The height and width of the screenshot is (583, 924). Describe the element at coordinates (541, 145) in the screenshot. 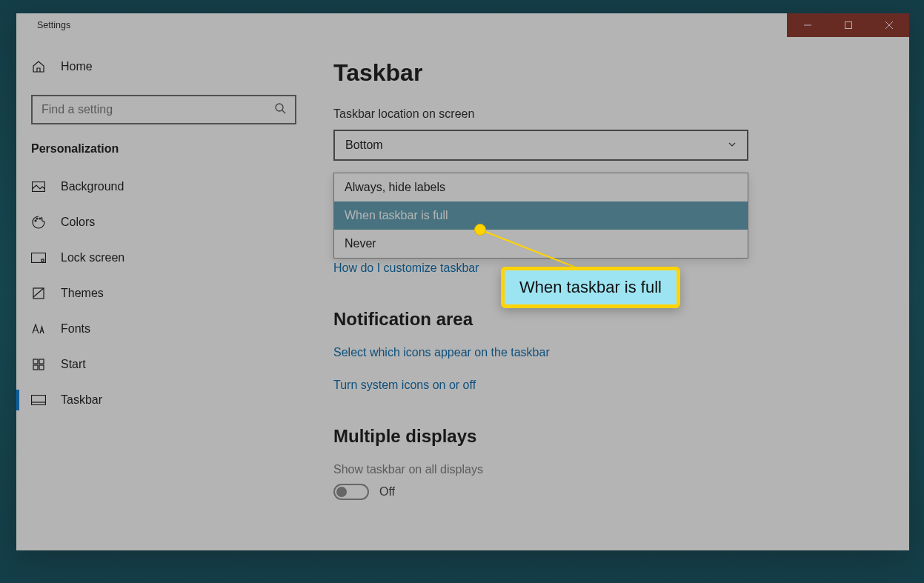

I see `location-dropdown: Bottom` at that location.